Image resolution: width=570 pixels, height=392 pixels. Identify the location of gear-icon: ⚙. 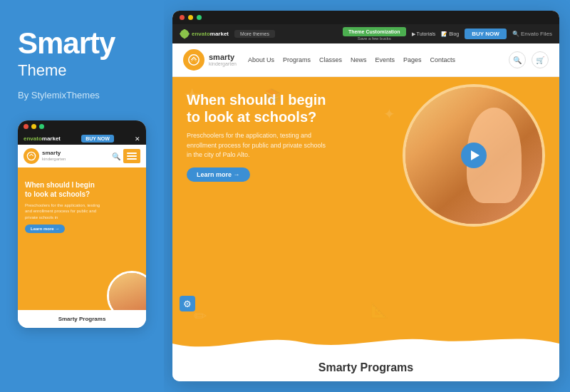
(187, 304).